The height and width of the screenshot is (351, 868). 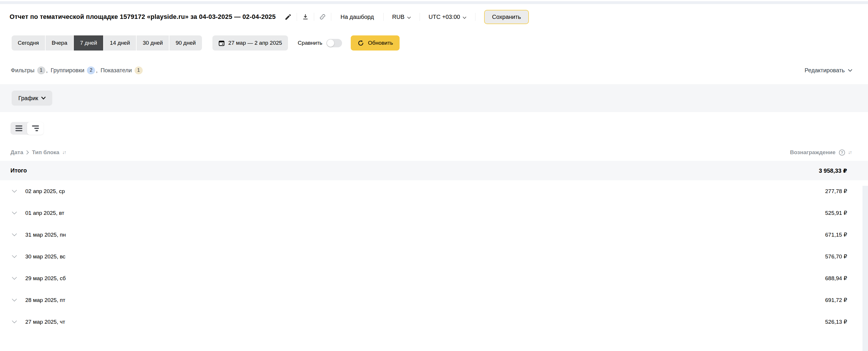 I want to click on top-strip, so click(x=434, y=3).